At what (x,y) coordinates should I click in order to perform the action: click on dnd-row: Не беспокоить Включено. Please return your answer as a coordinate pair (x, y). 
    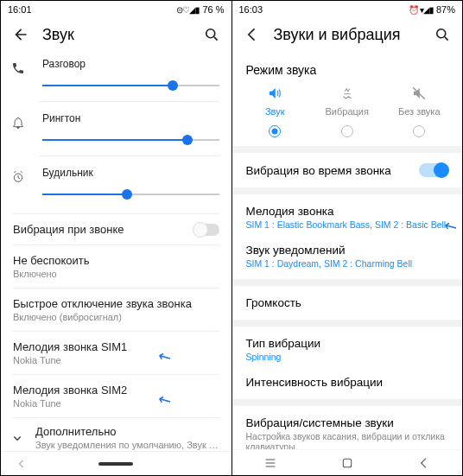
    Looking at the image, I should click on (116, 266).